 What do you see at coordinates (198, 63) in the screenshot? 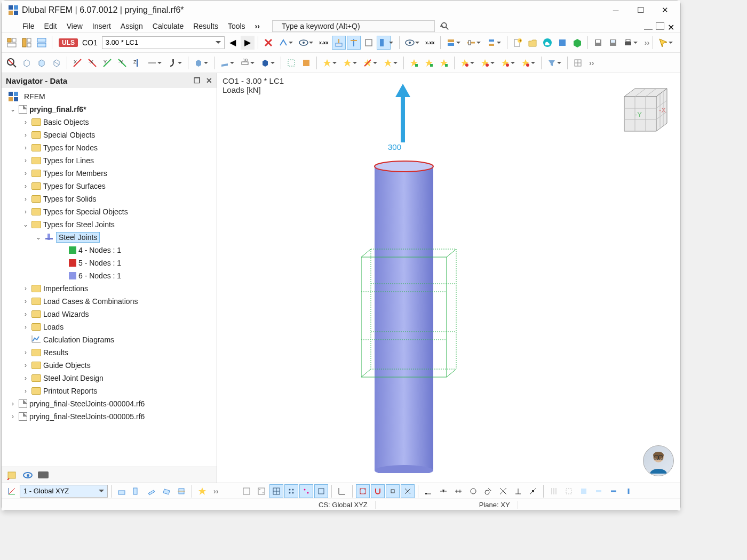
I see `tb2-shade-box-icon` at bounding box center [198, 63].